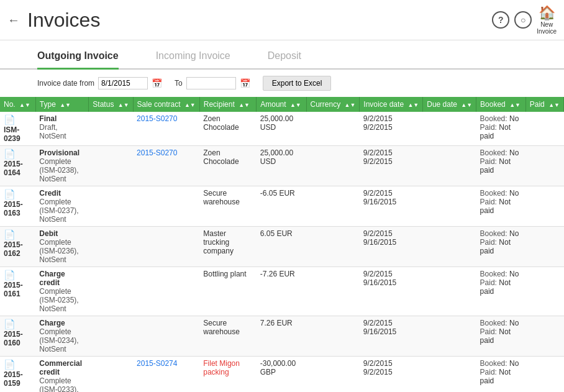  What do you see at coordinates (78, 60) in the screenshot?
I see `tab-outgoing-invoice: Outgoing Invoice` at bounding box center [78, 60].